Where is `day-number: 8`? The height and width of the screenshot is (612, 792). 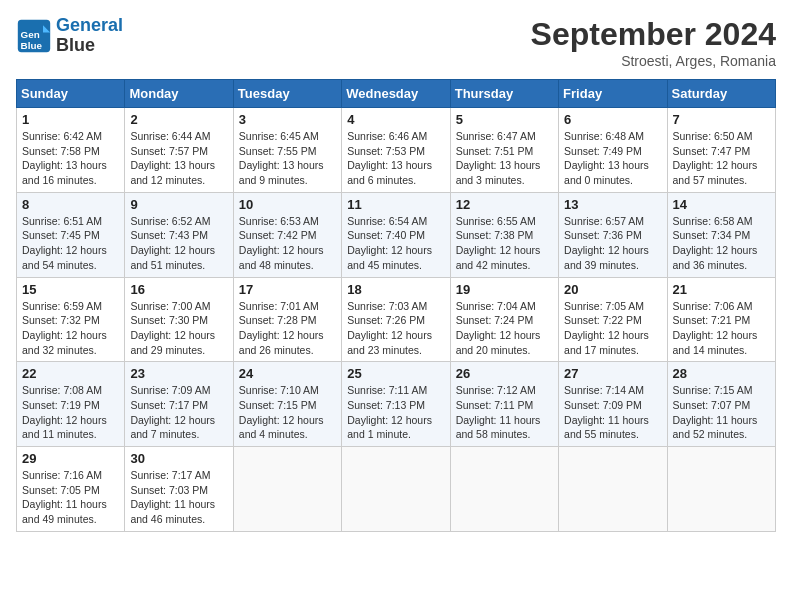 day-number: 8 is located at coordinates (70, 204).